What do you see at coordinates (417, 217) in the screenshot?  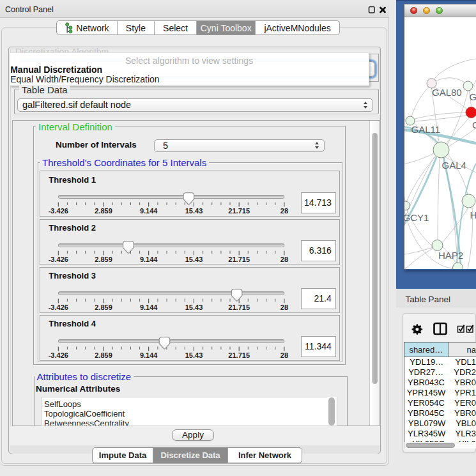 I see `svg-text: GCY1` at bounding box center [417, 217].